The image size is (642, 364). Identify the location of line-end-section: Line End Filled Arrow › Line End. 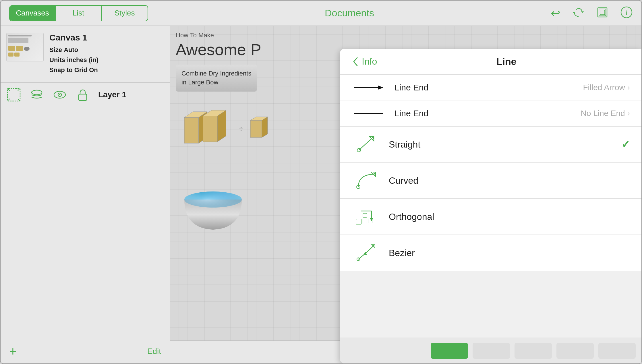
(491, 100).